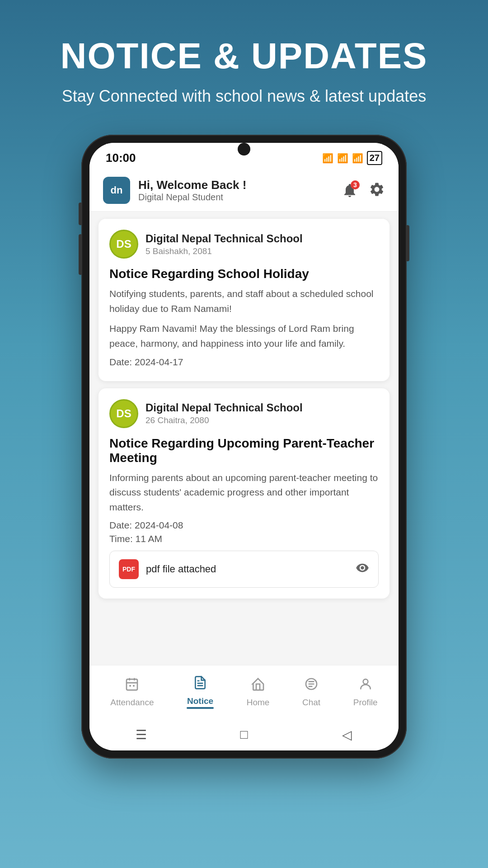  Describe the element at coordinates (244, 414) in the screenshot. I see `notice-school-header-2: DS Digital Nepal Technical School 26 Cha…` at that location.